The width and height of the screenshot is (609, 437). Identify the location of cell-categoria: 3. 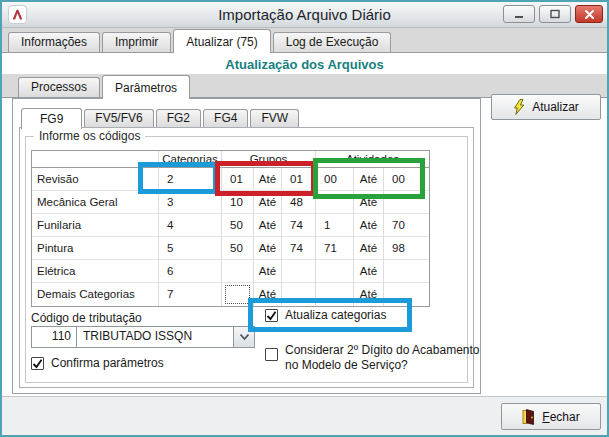
(190, 202).